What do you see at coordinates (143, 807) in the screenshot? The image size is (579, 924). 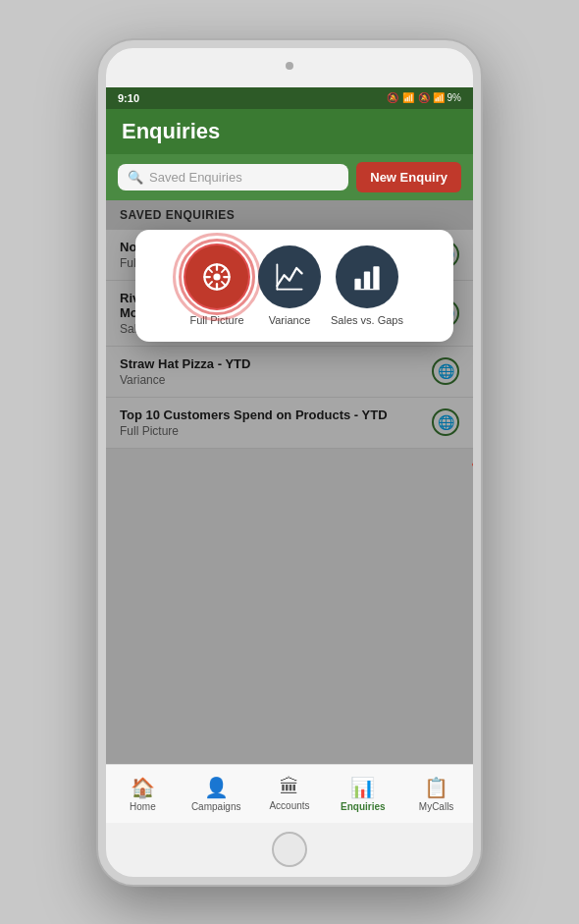 I see `home-nav-label: Home` at bounding box center [143, 807].